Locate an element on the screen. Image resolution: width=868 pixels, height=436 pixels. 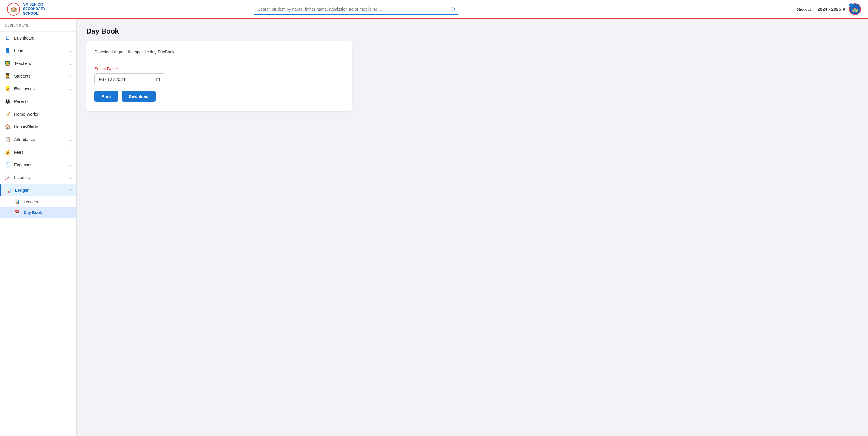
attendance-icon: 📋 is located at coordinates (8, 139).